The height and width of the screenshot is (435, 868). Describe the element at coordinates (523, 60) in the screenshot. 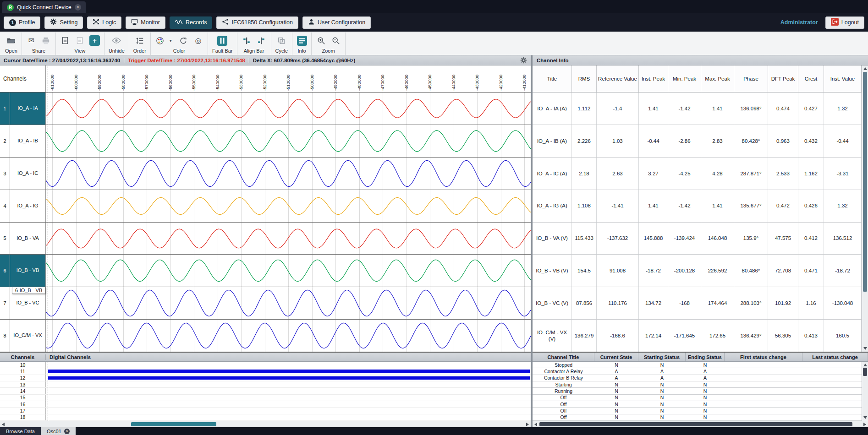

I see `plot-settings-gear-icon` at that location.